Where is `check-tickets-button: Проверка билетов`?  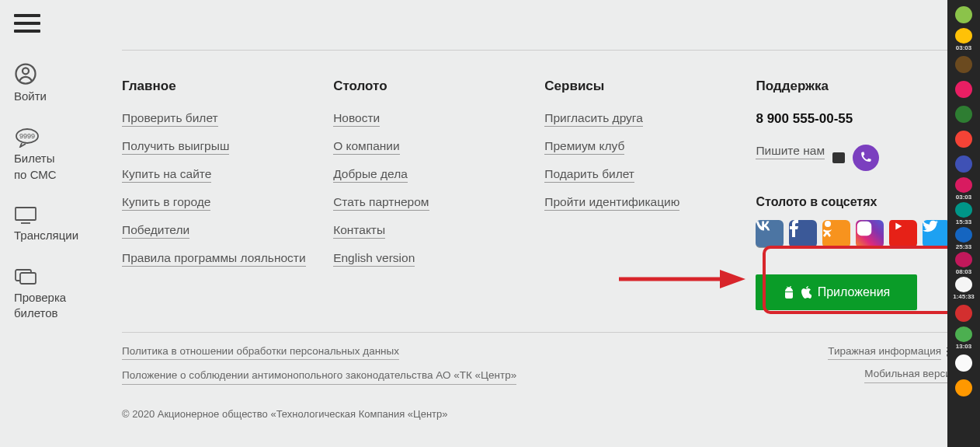 check-tickets-button: Проверка билетов is located at coordinates (59, 294).